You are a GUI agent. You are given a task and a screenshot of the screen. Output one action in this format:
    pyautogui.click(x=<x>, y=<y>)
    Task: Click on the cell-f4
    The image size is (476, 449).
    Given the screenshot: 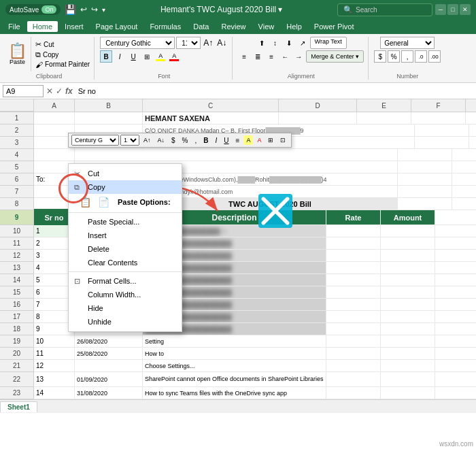 What is the action you would take?
    pyautogui.click(x=425, y=155)
    